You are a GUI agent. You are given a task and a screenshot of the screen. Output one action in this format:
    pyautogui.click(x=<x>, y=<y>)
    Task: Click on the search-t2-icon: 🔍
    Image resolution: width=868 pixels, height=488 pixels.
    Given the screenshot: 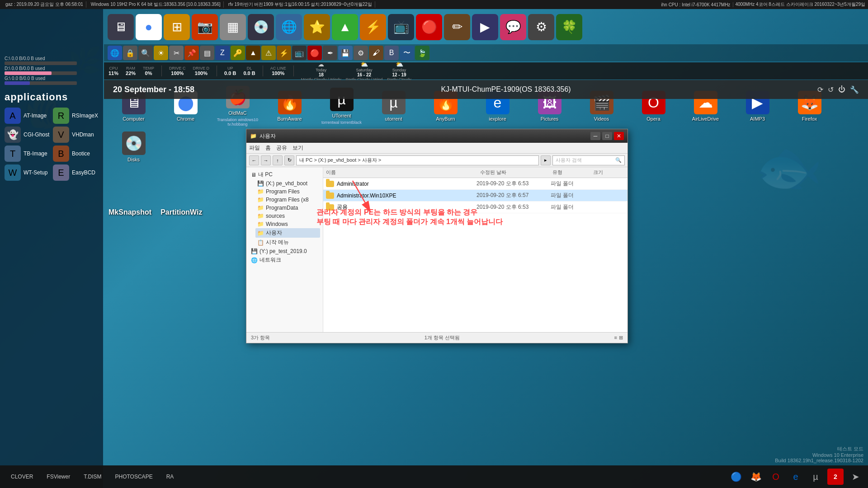 What is the action you would take?
    pyautogui.click(x=146, y=53)
    